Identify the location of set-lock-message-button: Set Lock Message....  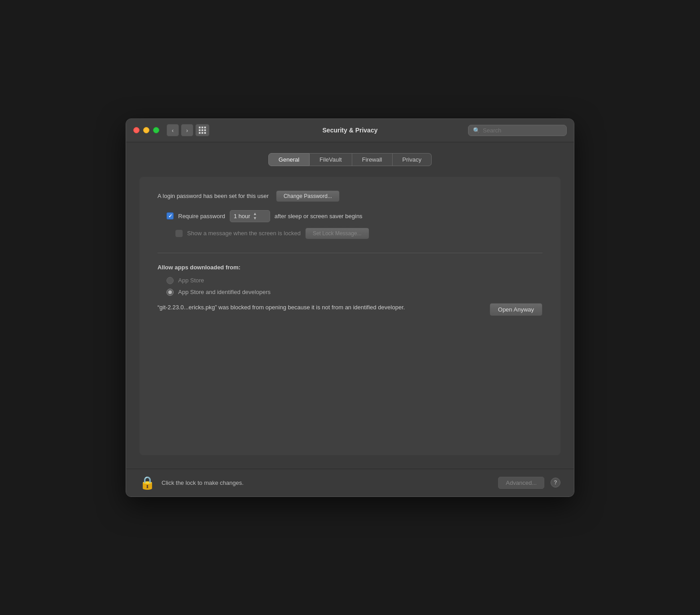
(337, 233).